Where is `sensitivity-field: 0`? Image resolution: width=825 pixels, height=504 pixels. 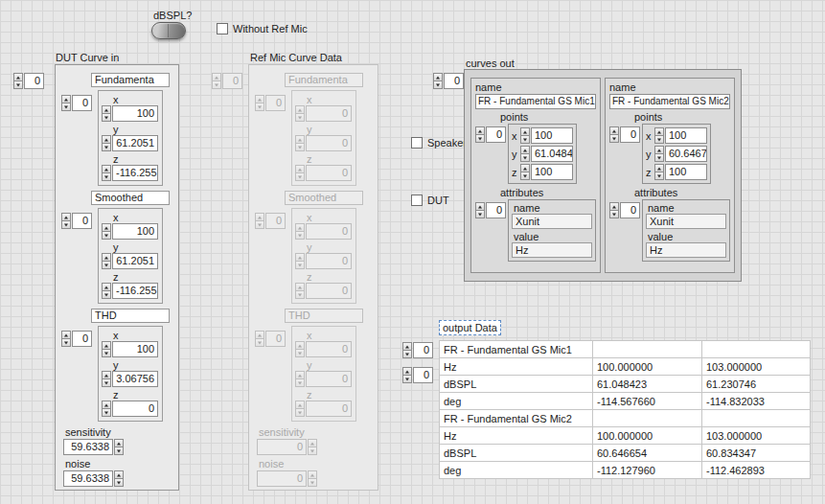
sensitivity-field: 0 is located at coordinates (317, 447).